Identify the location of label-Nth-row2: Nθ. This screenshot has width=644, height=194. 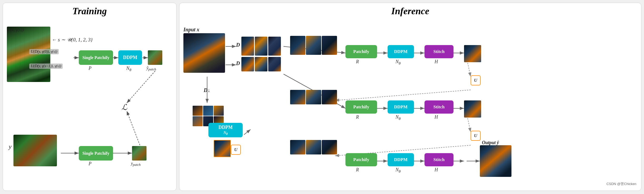
(398, 118).